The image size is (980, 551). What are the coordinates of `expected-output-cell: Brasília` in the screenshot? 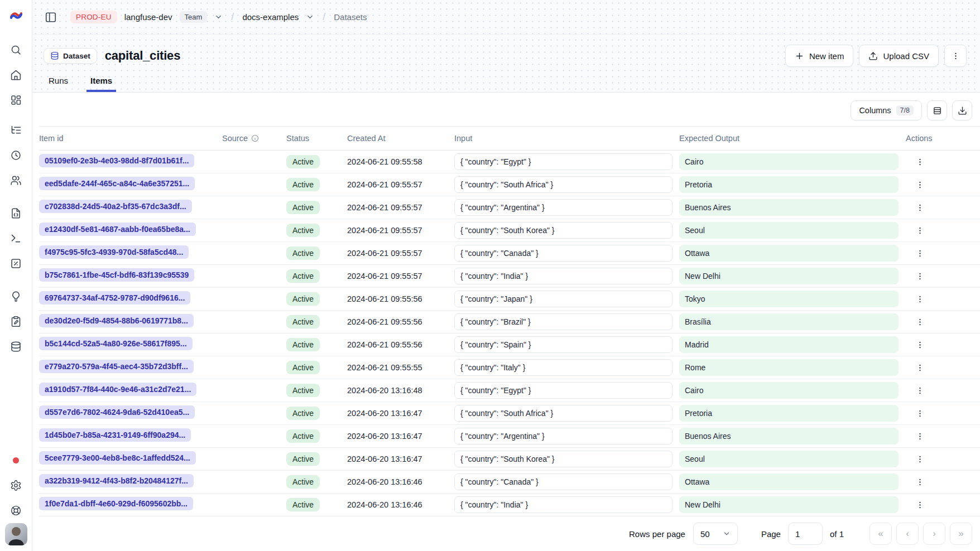 It's located at (789, 322).